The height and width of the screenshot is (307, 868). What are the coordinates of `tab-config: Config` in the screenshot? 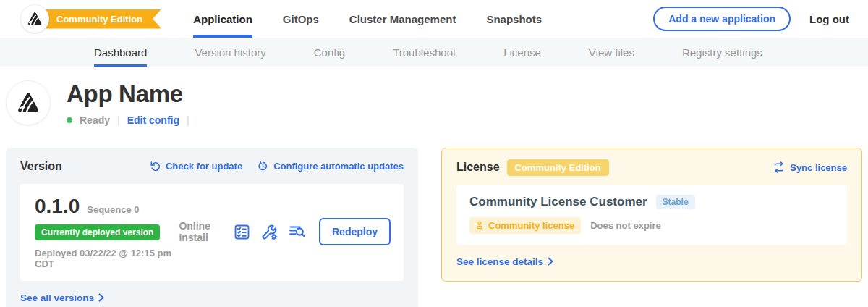 It's located at (330, 52).